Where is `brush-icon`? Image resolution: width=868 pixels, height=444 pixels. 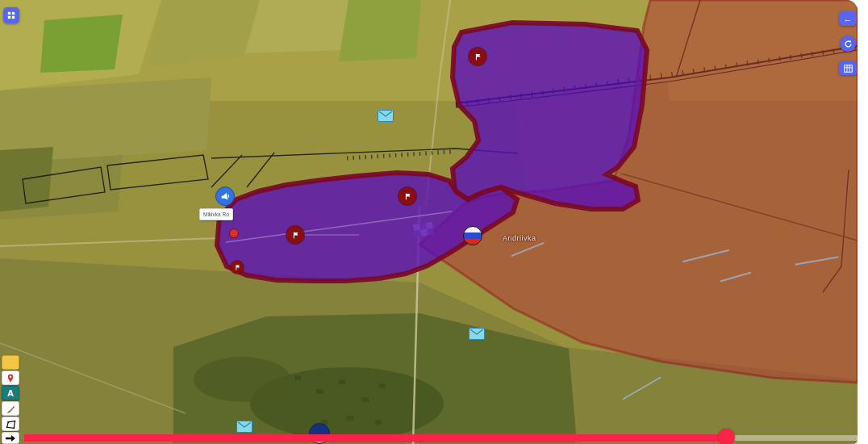 brush-icon is located at coordinates (11, 408).